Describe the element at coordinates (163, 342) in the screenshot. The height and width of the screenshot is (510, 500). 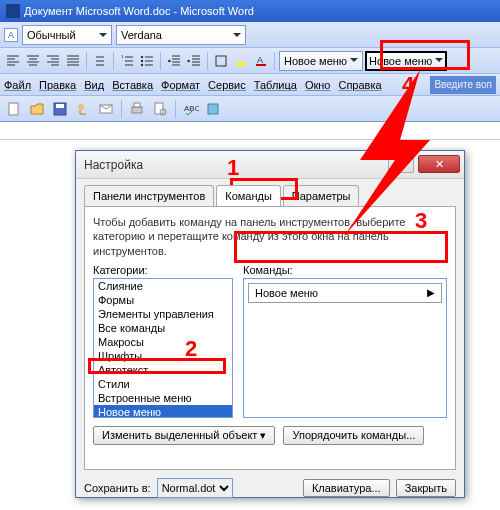
I see `category-item: Макросы` at that location.